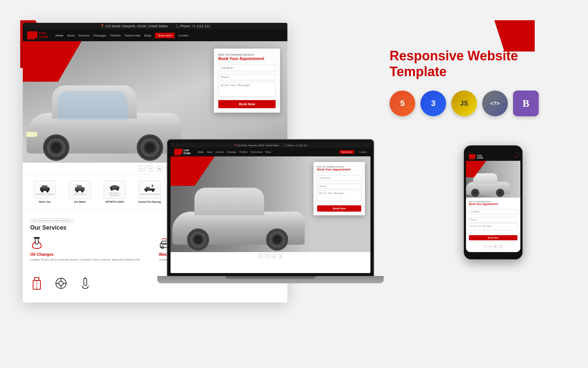  What do you see at coordinates (339, 186) in the screenshot?
I see `laptop-phone-input` at bounding box center [339, 186].